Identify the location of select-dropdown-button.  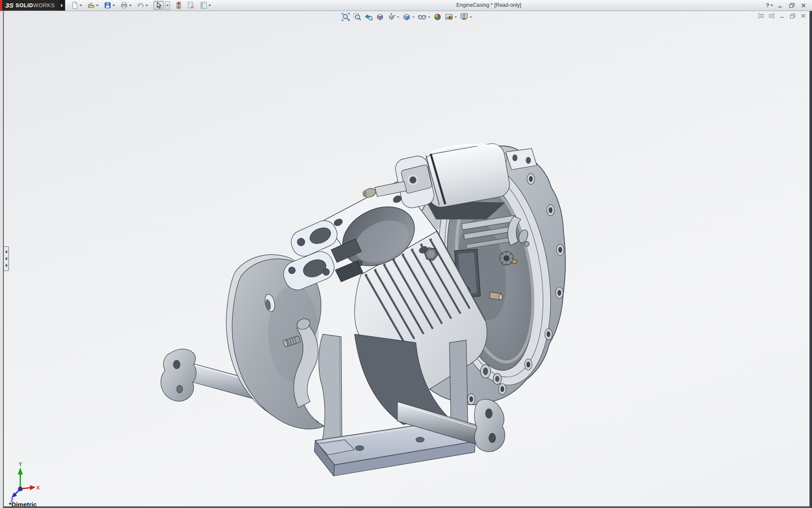
(167, 6).